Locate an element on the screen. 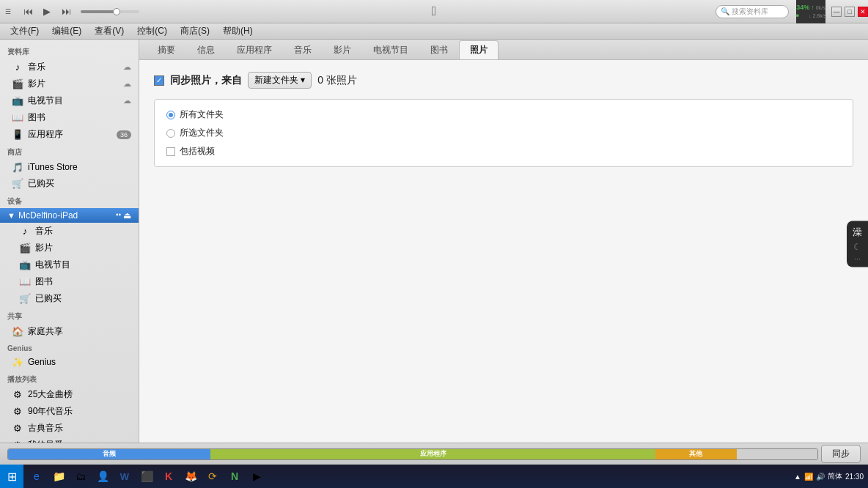  radio-all-folders is located at coordinates (171, 115).